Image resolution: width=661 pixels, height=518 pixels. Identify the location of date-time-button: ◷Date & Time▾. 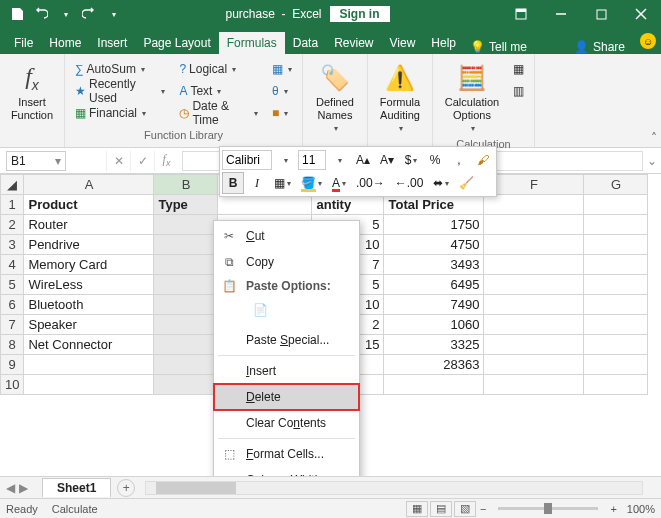
(218, 113).